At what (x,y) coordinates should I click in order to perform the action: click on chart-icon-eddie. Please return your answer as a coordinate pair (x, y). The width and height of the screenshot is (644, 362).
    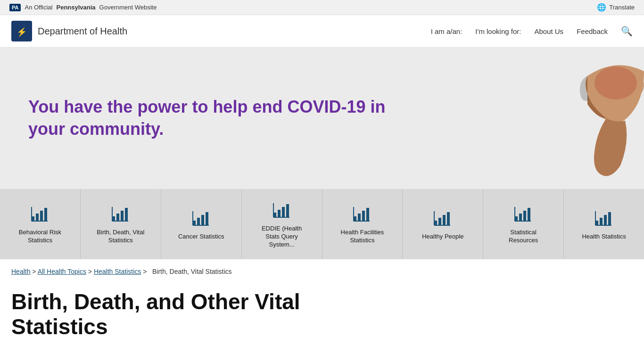
    Looking at the image, I should click on (282, 210).